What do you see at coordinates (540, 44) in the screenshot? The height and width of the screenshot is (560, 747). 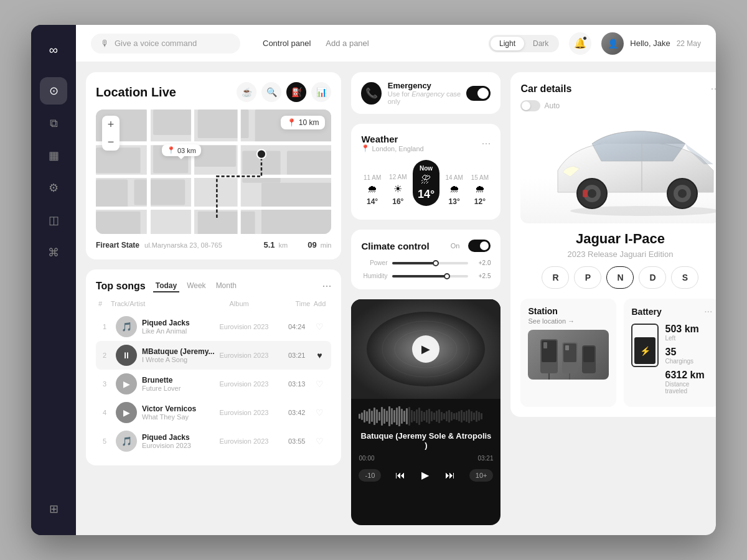 I see `theme-dark-btn: Dark` at bounding box center [540, 44].